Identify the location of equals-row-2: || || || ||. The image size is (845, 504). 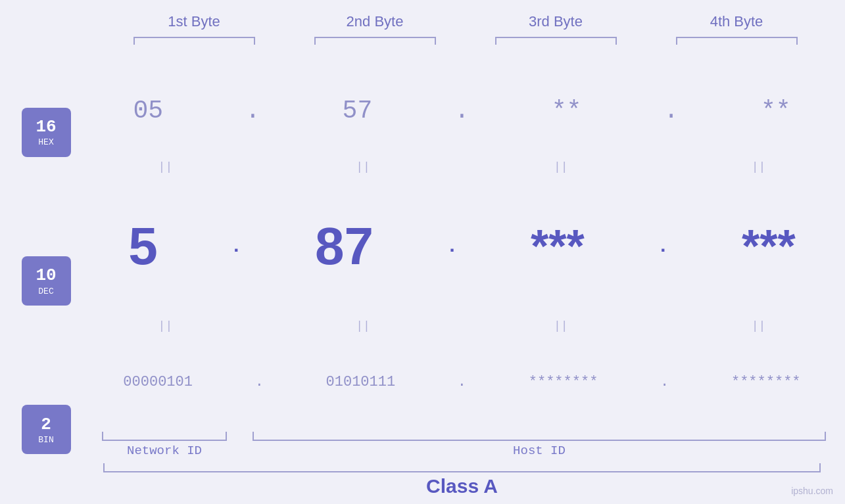
(462, 326).